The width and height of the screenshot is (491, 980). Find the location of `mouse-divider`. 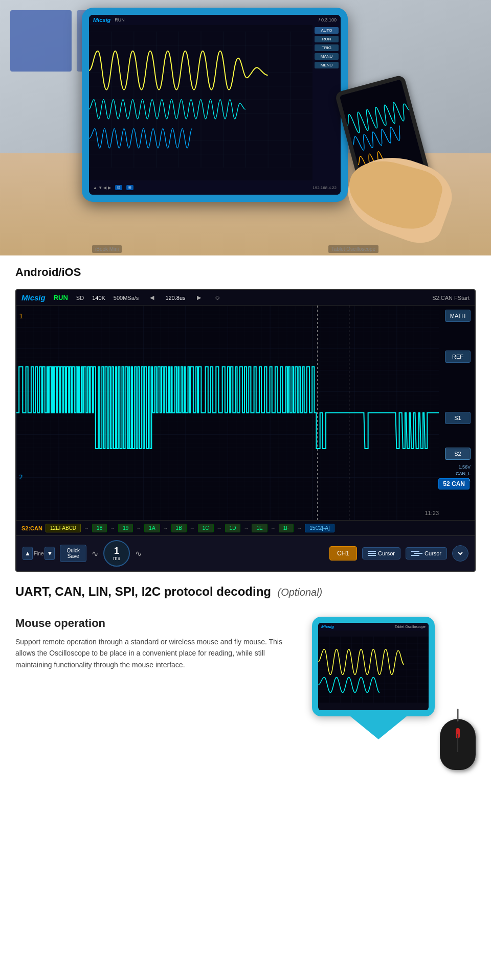

mouse-divider is located at coordinates (458, 743).